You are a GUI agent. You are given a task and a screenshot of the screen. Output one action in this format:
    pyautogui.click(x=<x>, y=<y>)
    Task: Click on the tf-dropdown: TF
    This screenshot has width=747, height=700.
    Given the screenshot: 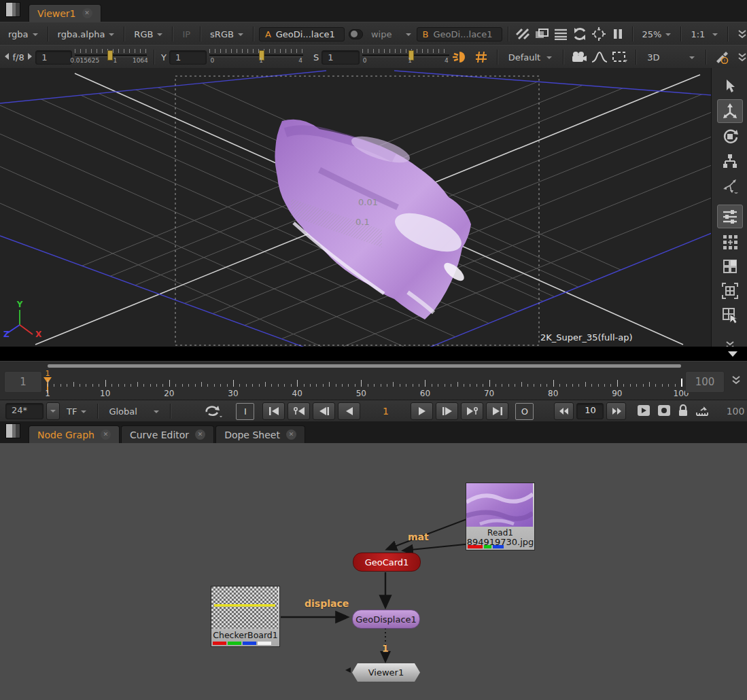 What is the action you would take?
    pyautogui.click(x=76, y=412)
    